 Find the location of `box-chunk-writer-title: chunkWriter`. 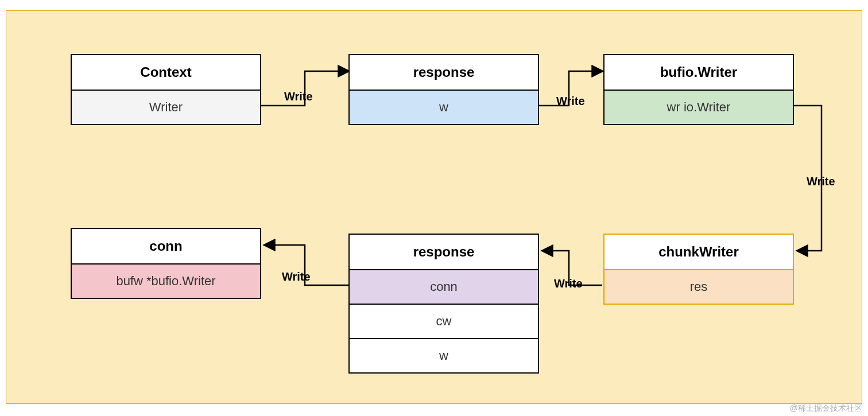

box-chunk-writer-title: chunkWriter is located at coordinates (699, 252).